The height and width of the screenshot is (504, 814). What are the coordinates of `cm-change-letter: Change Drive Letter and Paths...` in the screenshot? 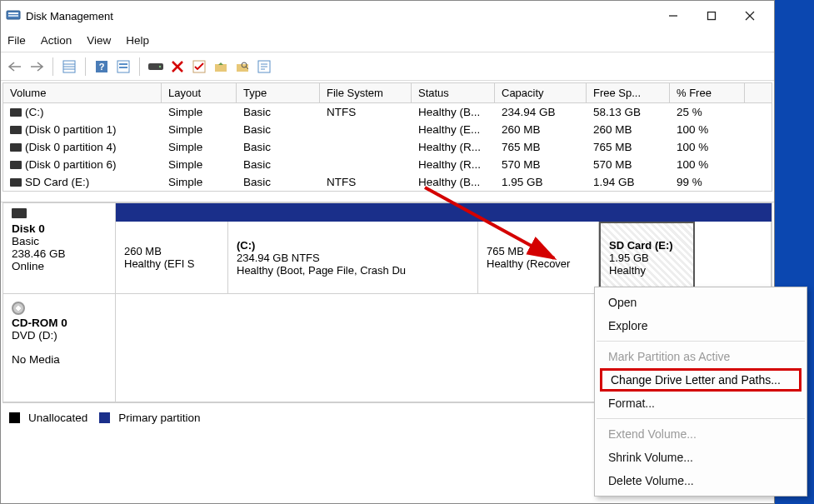 It's located at (701, 380).